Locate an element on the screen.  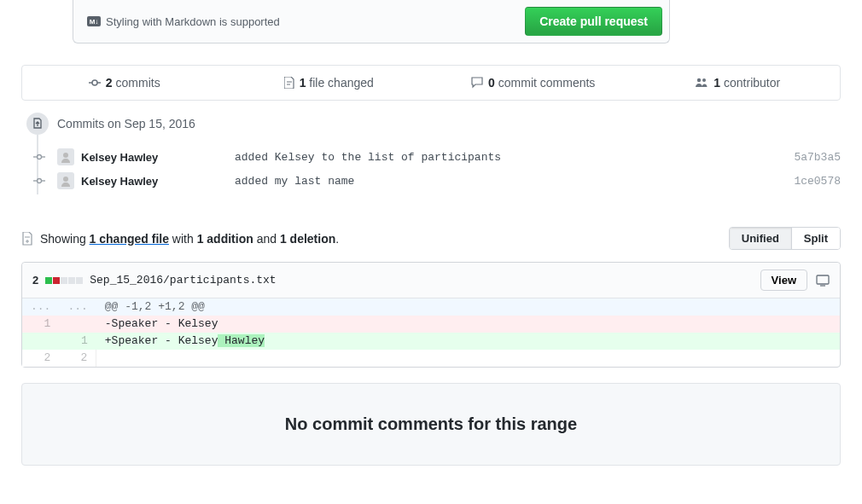
tab-contributors: 1 contributor is located at coordinates (738, 83).